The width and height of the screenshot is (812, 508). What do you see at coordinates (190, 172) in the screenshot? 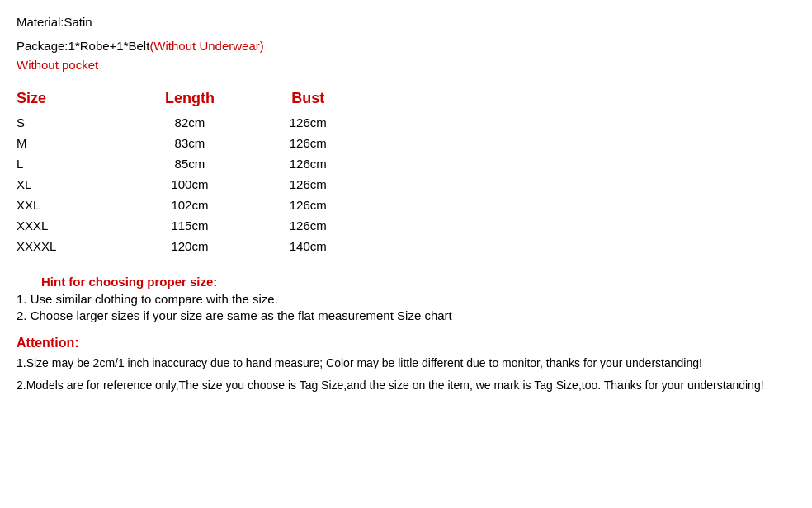
I see `size-table-container: Size Length Bust S82cm126cmM83cm126cmL85…` at bounding box center [190, 172].